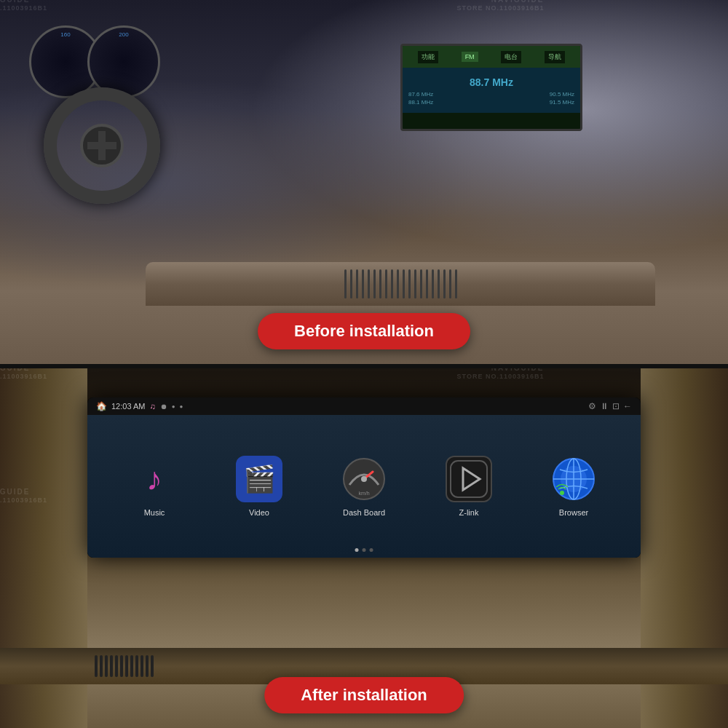 The image size is (728, 728). I want to click on browser-app-icon, so click(574, 479).